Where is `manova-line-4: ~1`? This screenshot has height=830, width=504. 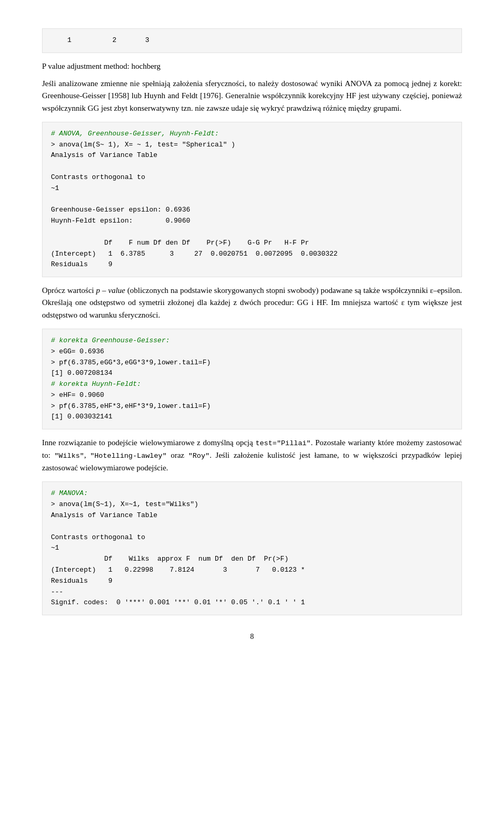 manova-line-4: ~1 is located at coordinates (55, 548).